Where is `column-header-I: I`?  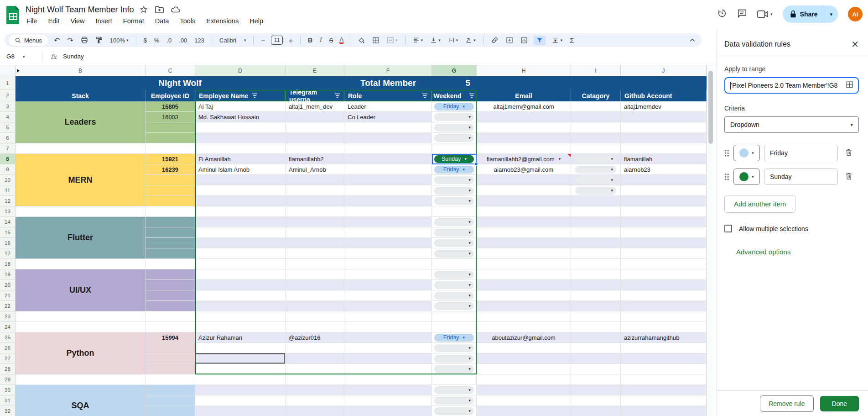
column-header-I: I is located at coordinates (596, 71).